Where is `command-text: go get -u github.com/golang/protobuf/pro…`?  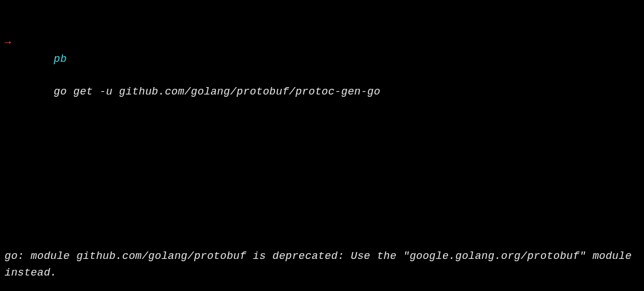 command-text: go get -u github.com/golang/protobuf/pro… is located at coordinates (217, 92).